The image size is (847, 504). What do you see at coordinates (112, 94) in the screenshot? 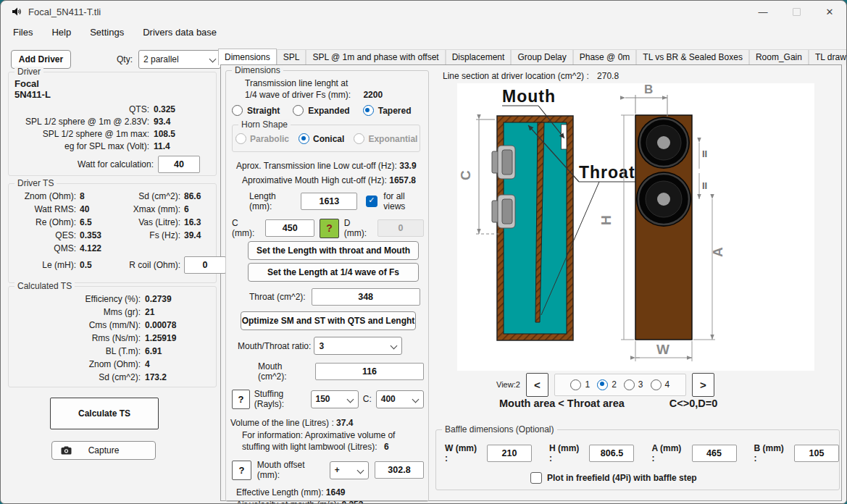
I see `driver-model: 5N411-L` at bounding box center [112, 94].